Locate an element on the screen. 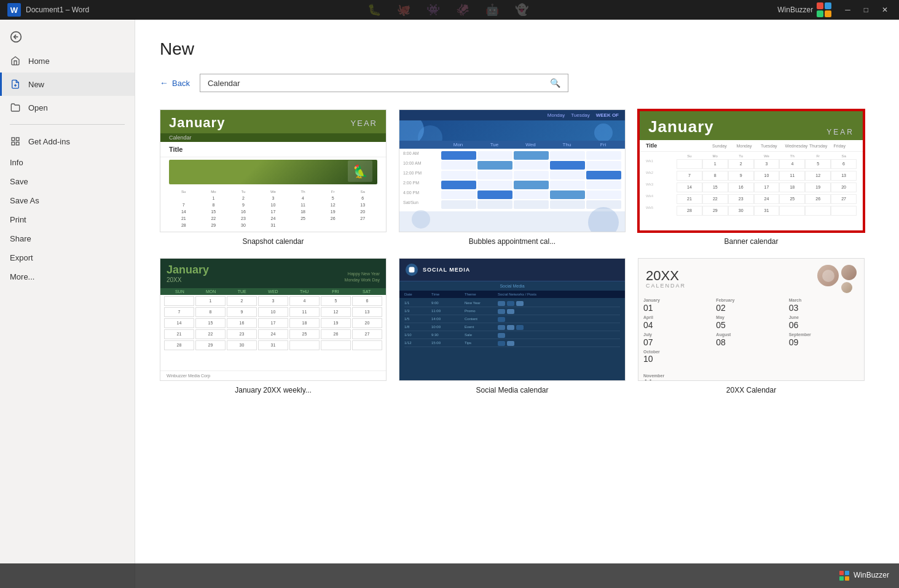 The image size is (899, 588). back-link: ← Back is located at coordinates (175, 83).